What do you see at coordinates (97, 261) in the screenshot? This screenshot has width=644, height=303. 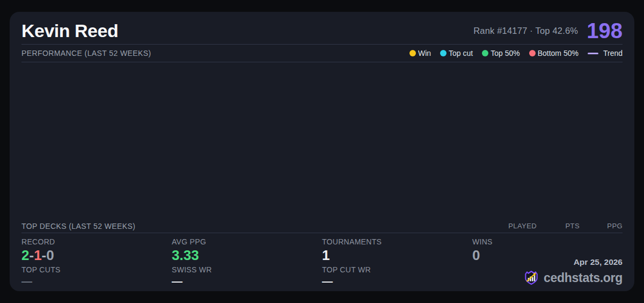 I see `stat-record: RECORD 2-1-0 TOP CUTS —` at bounding box center [97, 261].